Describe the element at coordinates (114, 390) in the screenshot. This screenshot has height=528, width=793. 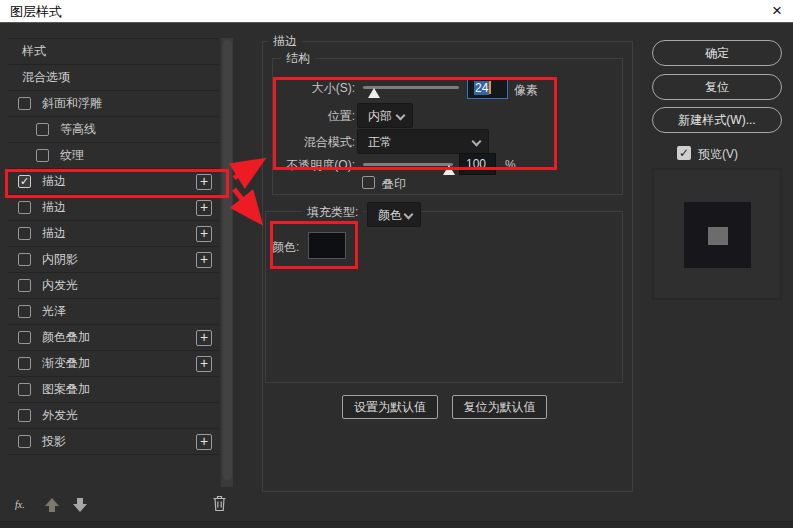
I see `sidebar-item-13: 图案叠加` at that location.